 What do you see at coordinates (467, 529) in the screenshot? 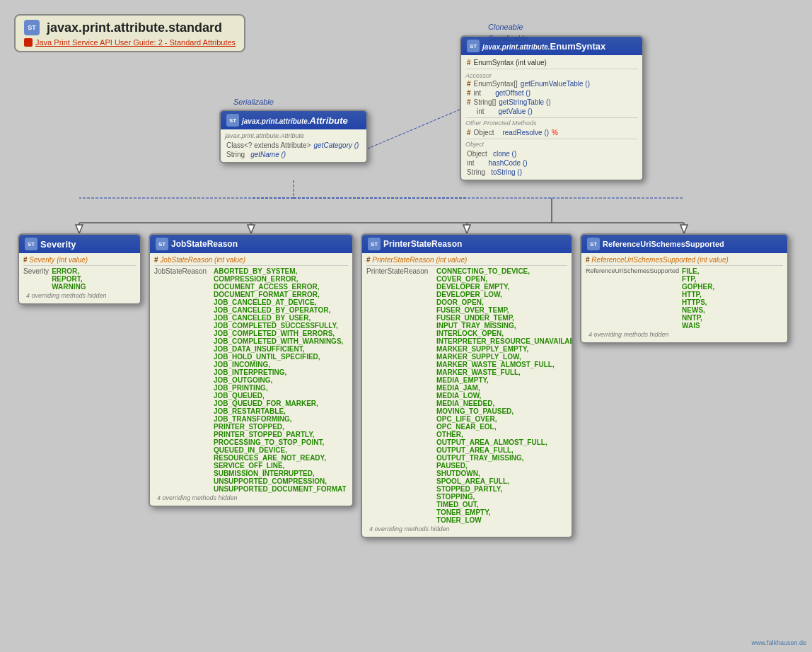
I see `printerstate-hidden: 4 overriding methods hidden` at bounding box center [467, 529].